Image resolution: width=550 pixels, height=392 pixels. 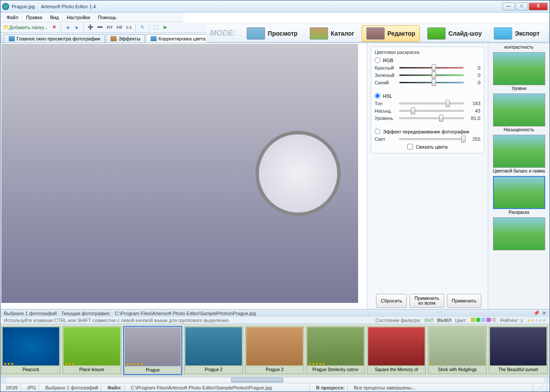 What do you see at coordinates (115, 388) in the screenshot?
I see `status-file-label: Файл:` at bounding box center [115, 388].